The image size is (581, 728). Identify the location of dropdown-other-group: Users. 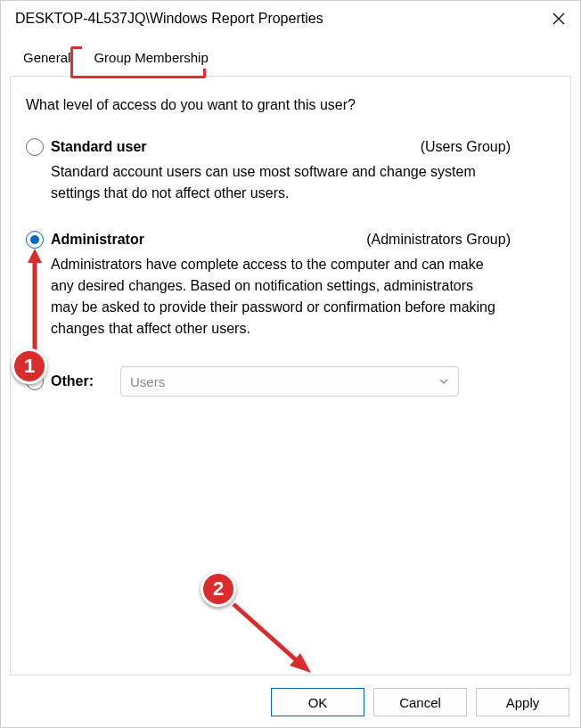
(290, 381).